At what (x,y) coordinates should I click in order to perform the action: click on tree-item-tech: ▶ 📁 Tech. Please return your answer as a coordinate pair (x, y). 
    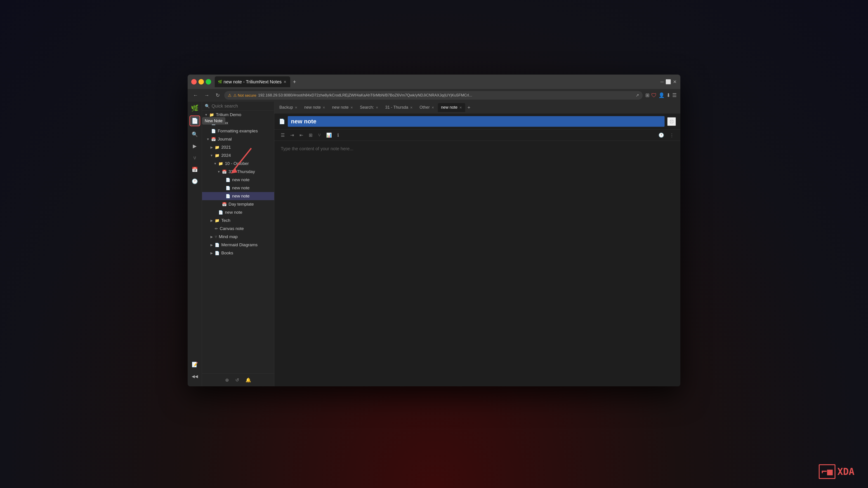
    Looking at the image, I should click on (238, 221).